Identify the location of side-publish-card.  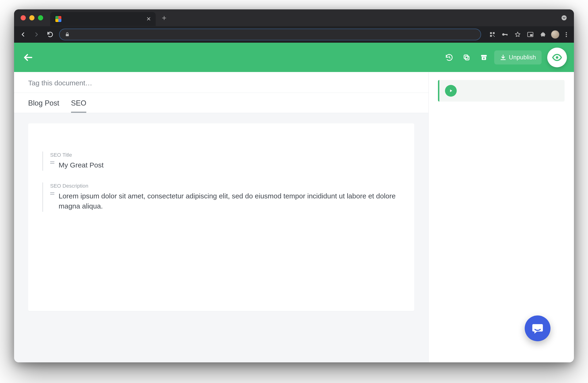
(501, 91).